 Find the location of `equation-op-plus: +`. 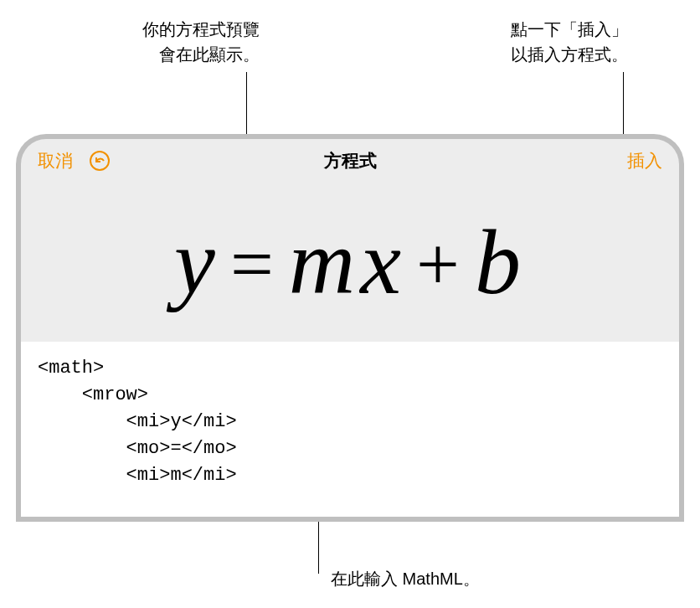

equation-op-plus: + is located at coordinates (440, 264).